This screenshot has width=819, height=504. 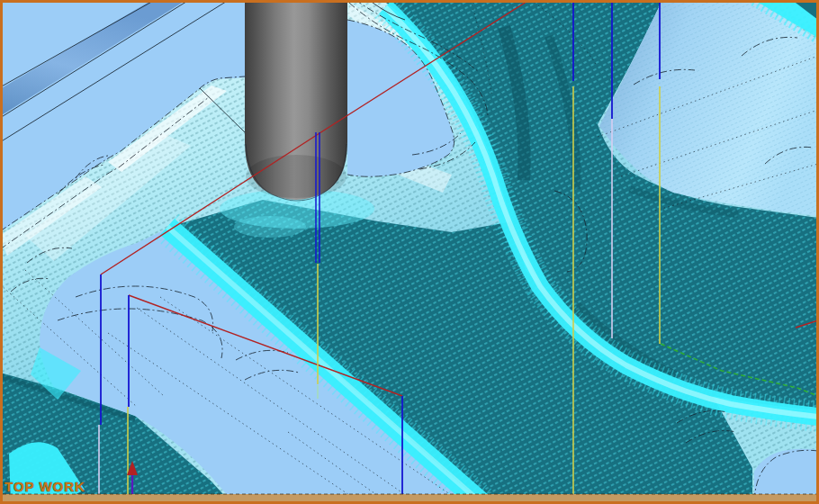 I want to click on cutting-tool, so click(x=296, y=101).